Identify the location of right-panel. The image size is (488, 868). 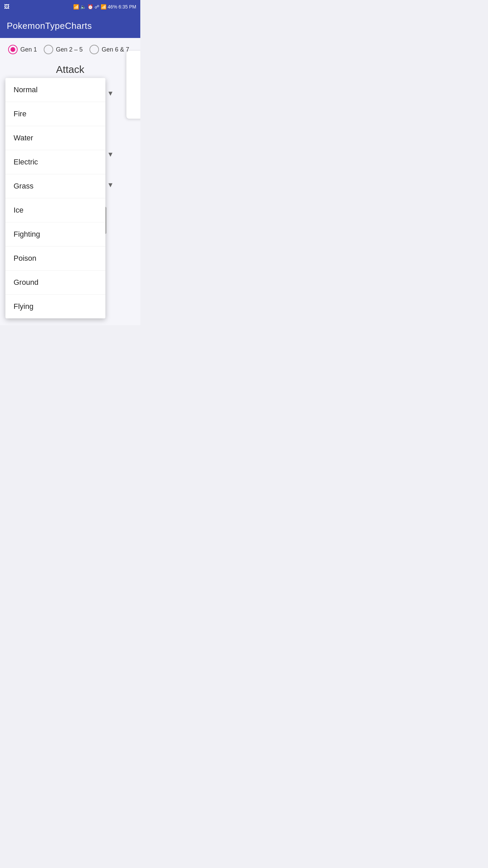
(134, 85).